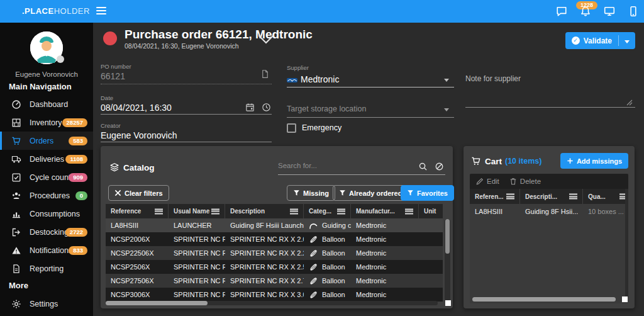 The height and width of the screenshot is (316, 644). I want to click on add-missings-button: Add missings, so click(594, 161).